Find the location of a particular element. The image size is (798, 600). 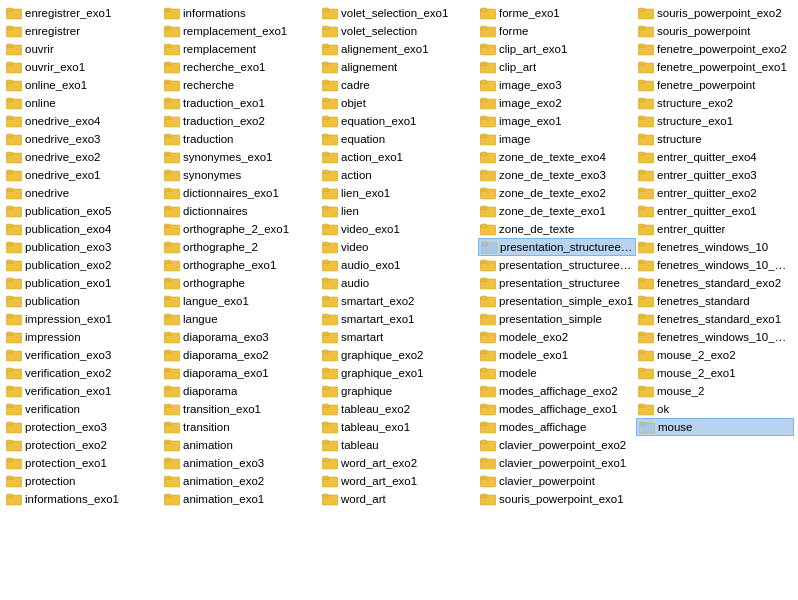

list-item: mouse_2_exo1 is located at coordinates (715, 373).